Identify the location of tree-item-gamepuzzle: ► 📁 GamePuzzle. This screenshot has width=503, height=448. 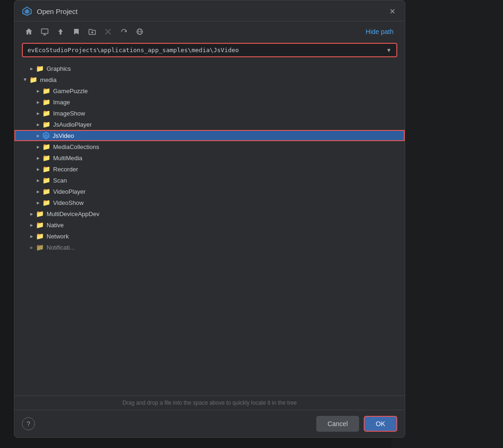
(210, 91).